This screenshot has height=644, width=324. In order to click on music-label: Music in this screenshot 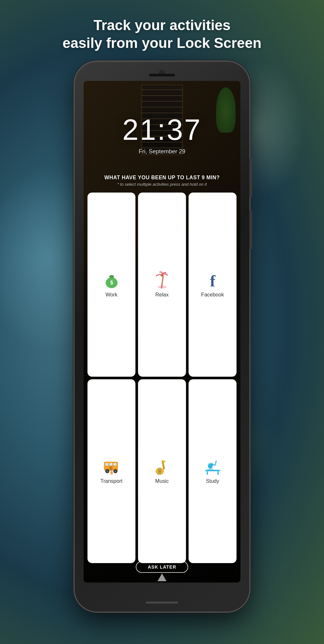, I will do `click(162, 481)`.